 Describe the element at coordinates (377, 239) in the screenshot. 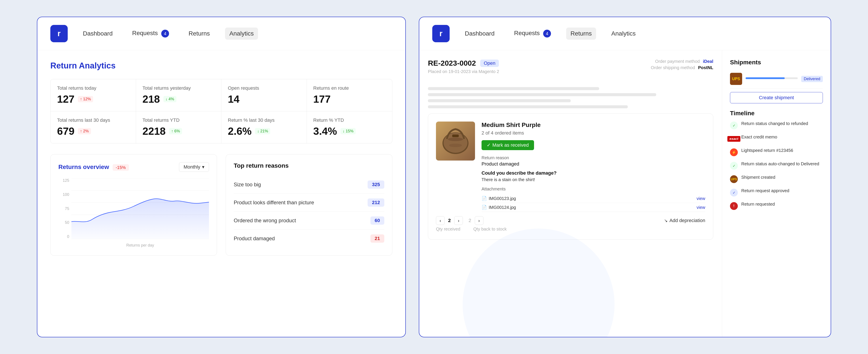

I see `reason-count-3: 21` at that location.